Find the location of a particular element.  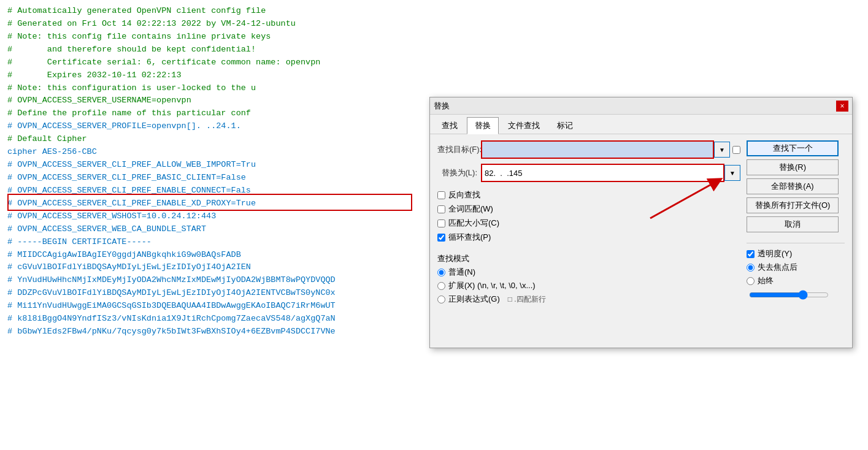

replace-label: 替换为(L): is located at coordinates (458, 173).